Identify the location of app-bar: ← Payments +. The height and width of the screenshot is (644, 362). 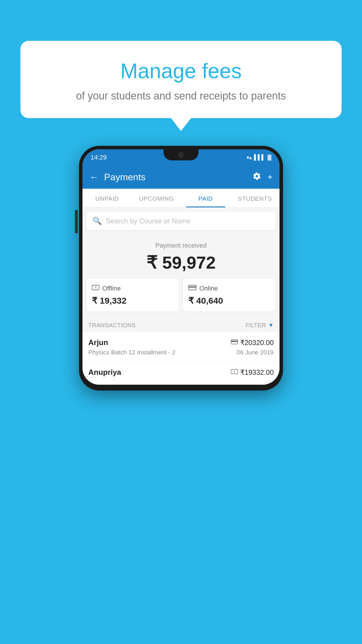
(181, 177).